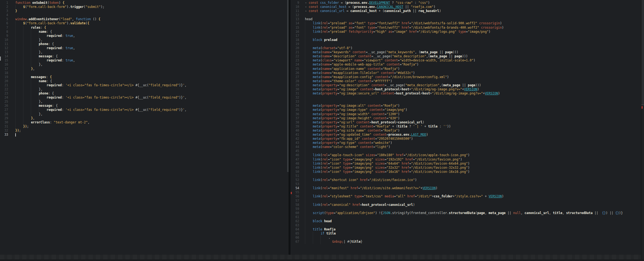 This screenshot has width=644, height=261. I want to click on line-number: 43, so click(295, 143).